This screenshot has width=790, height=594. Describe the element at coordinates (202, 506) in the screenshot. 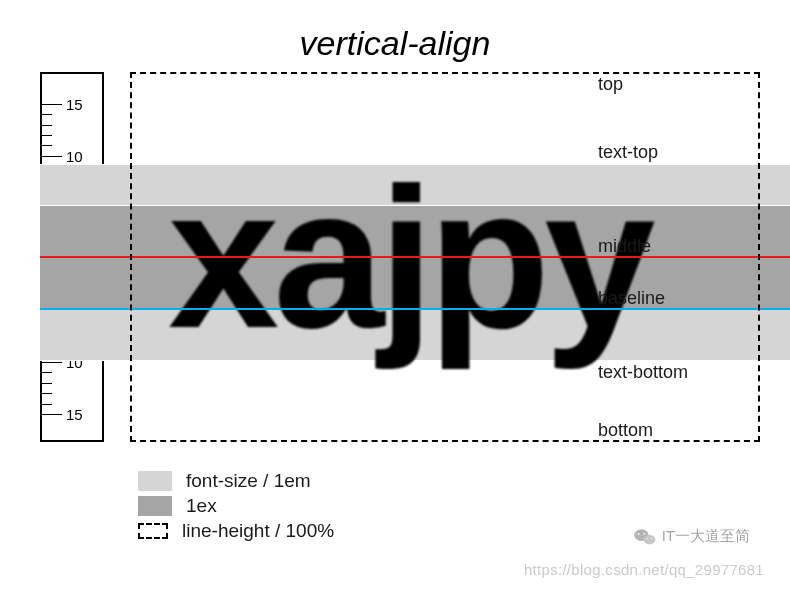

I see `legend-label: 1ex` at that location.